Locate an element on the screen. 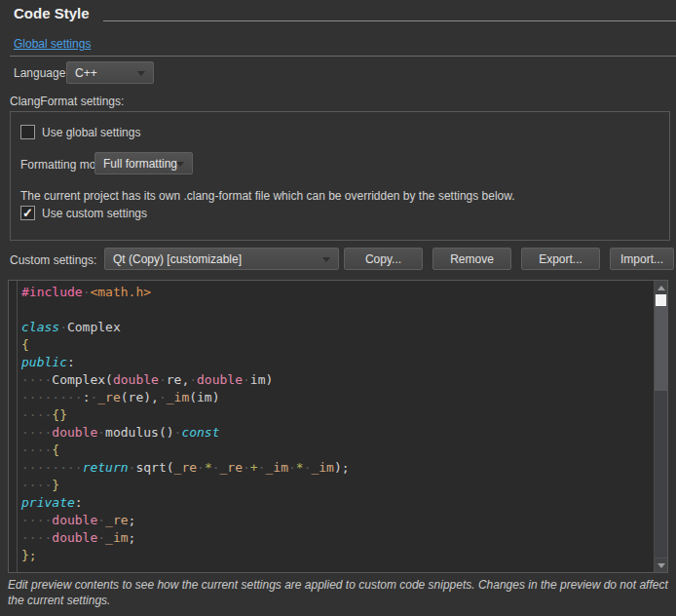  custom-settings-value: Qt (Copy) [customizable] is located at coordinates (177, 259).